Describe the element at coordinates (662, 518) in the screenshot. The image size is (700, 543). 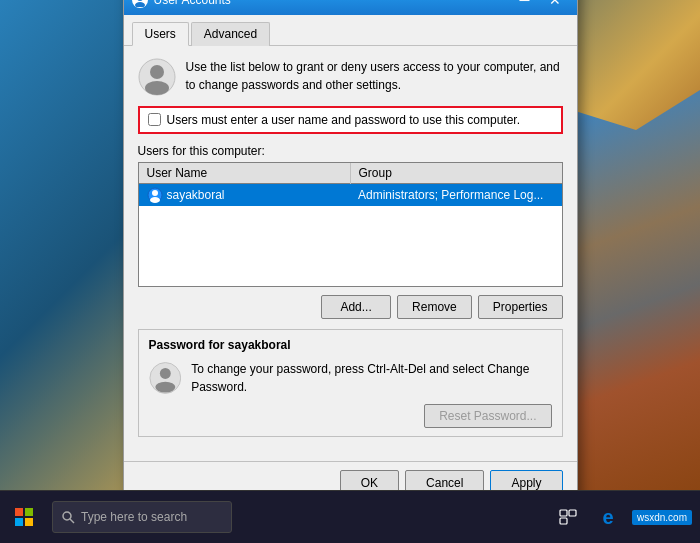
I see `wsxdn-badge: wsxdn.com` at that location.